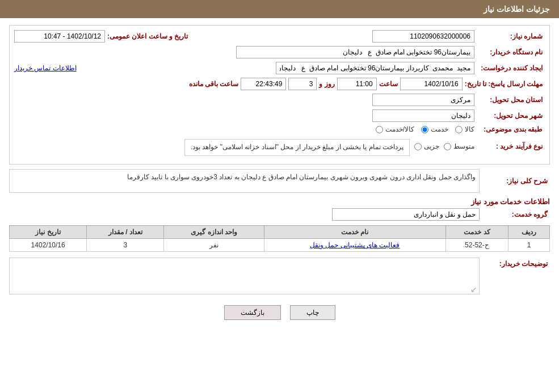 Image resolution: width=559 pixels, height=392 pixels. I want to click on cell-quantity: 3, so click(125, 245).